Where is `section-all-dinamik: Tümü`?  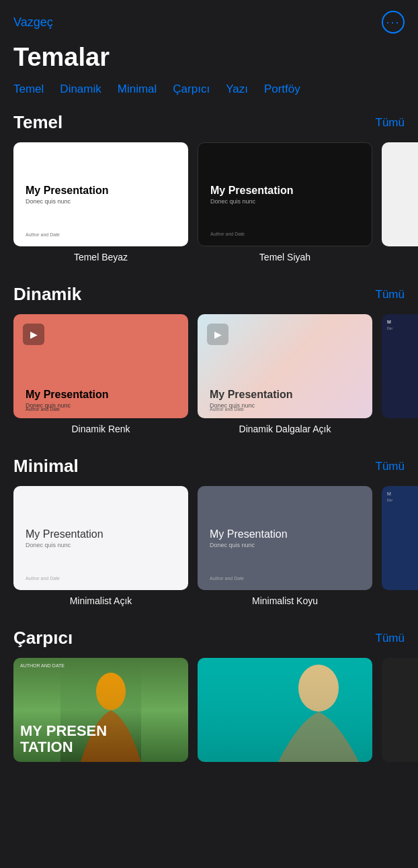
section-all-dinamik: Tümü is located at coordinates (390, 295).